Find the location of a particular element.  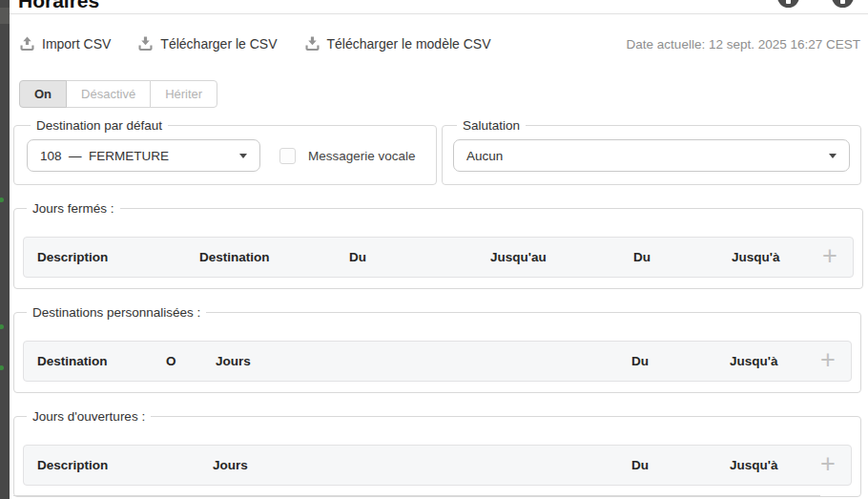

info-icon is located at coordinates (788, 4).